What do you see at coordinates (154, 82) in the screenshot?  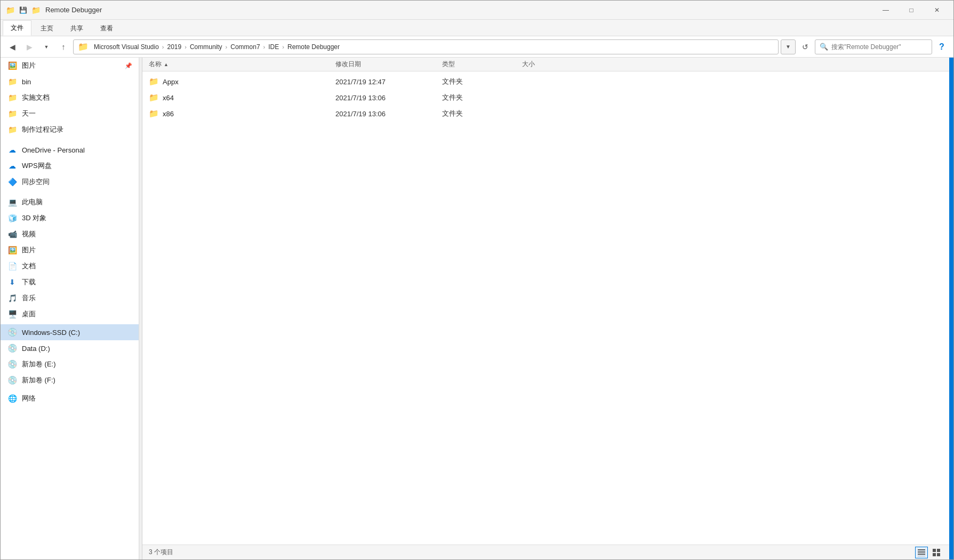 I see `folder-icon-appx: 📁` at bounding box center [154, 82].